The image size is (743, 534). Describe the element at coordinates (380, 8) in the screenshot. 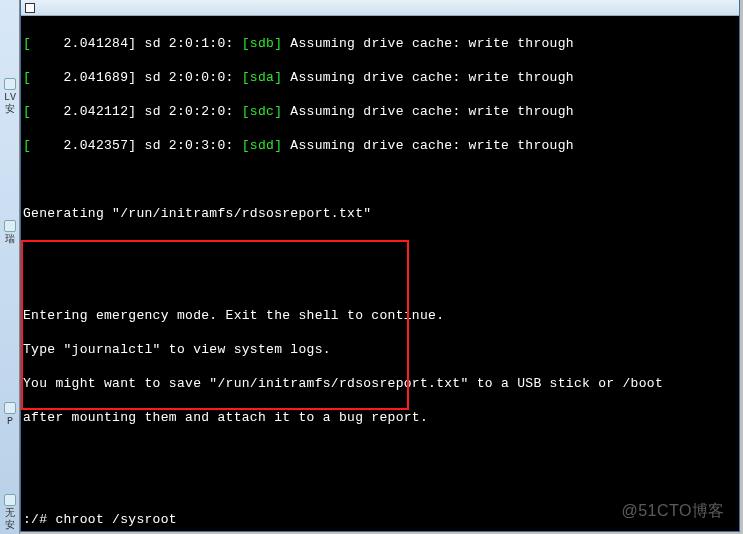

I see `window-titlebar` at that location.